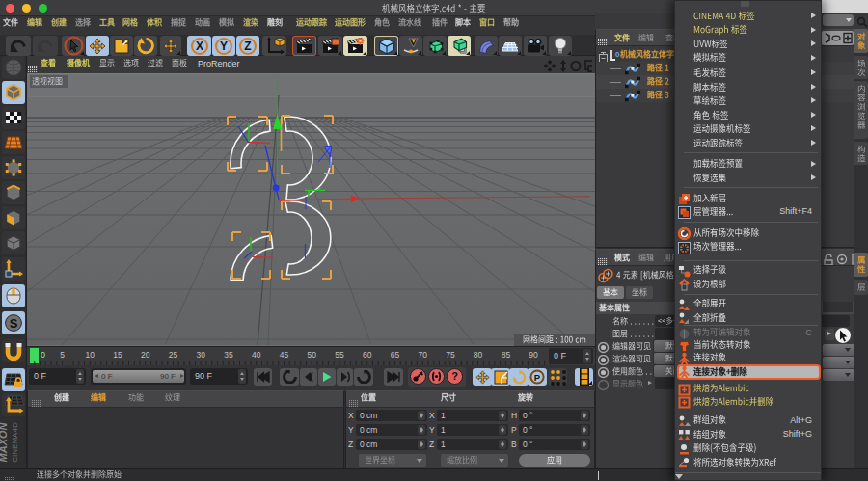  Describe the element at coordinates (199, 46) in the screenshot. I see `svg-text: X` at that location.